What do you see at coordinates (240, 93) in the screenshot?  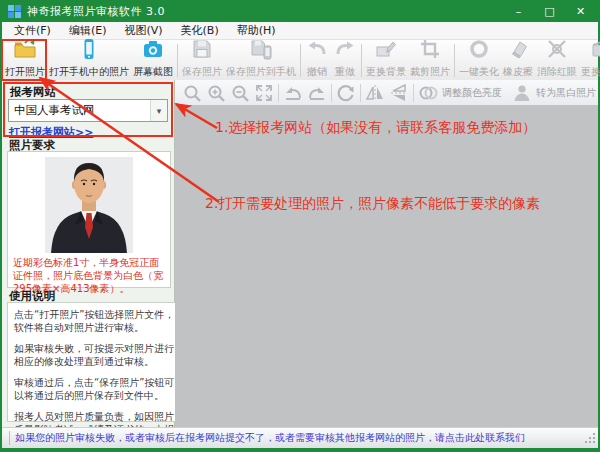 I see `zoom-out-icon` at bounding box center [240, 93].